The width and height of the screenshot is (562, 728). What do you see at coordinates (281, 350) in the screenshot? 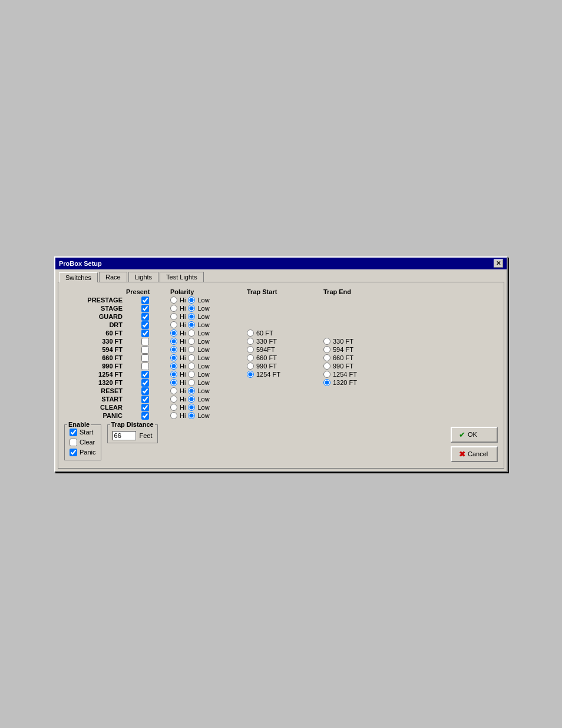
I see `table-row: 594 FTHiLow594FT594 FT` at bounding box center [281, 350].